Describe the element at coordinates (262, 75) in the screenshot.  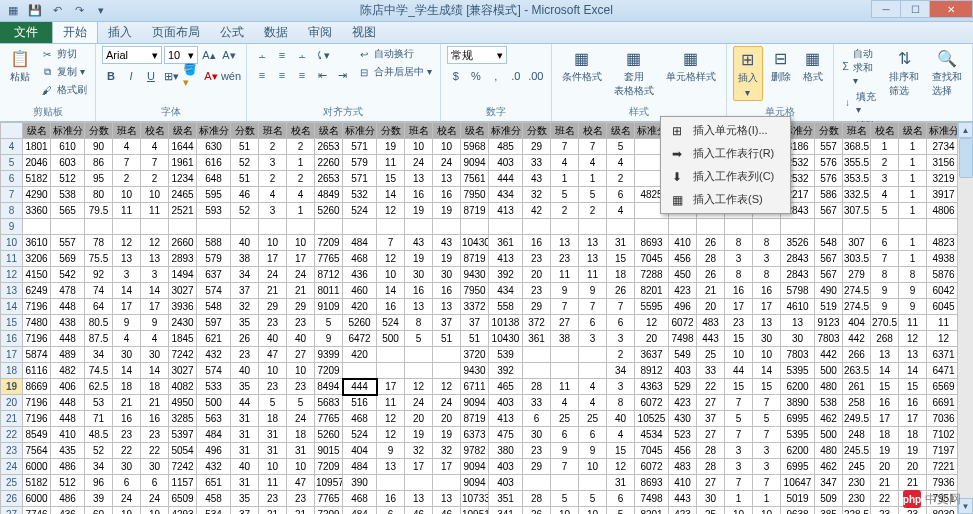
I see `align-left-icon: ≡` at that location.